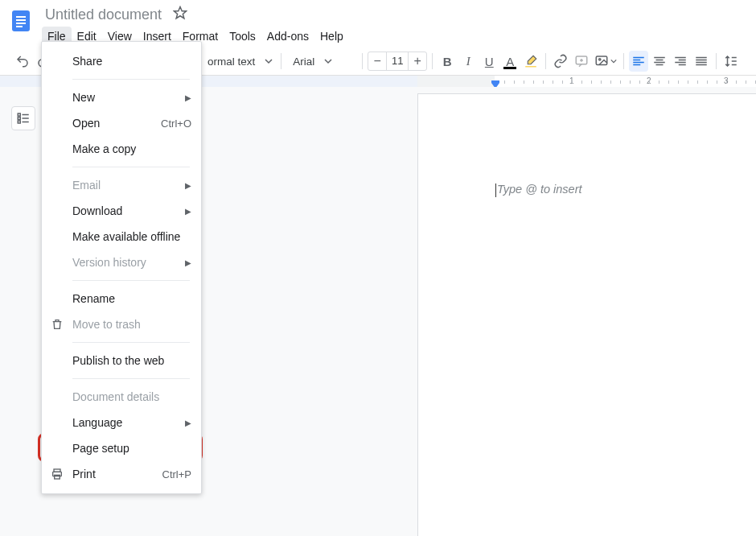 The height and width of the screenshot is (536, 756). Describe the element at coordinates (21, 21) in the screenshot. I see `docs-logo` at that location.